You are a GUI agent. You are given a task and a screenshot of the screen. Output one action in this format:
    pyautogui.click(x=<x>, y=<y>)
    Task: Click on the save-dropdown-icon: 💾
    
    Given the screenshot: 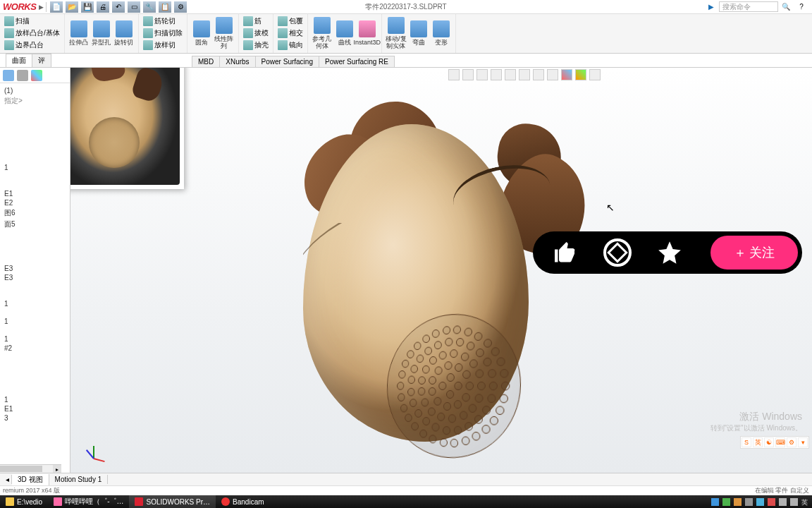 What is the action you would take?
    pyautogui.click(x=87, y=7)
    